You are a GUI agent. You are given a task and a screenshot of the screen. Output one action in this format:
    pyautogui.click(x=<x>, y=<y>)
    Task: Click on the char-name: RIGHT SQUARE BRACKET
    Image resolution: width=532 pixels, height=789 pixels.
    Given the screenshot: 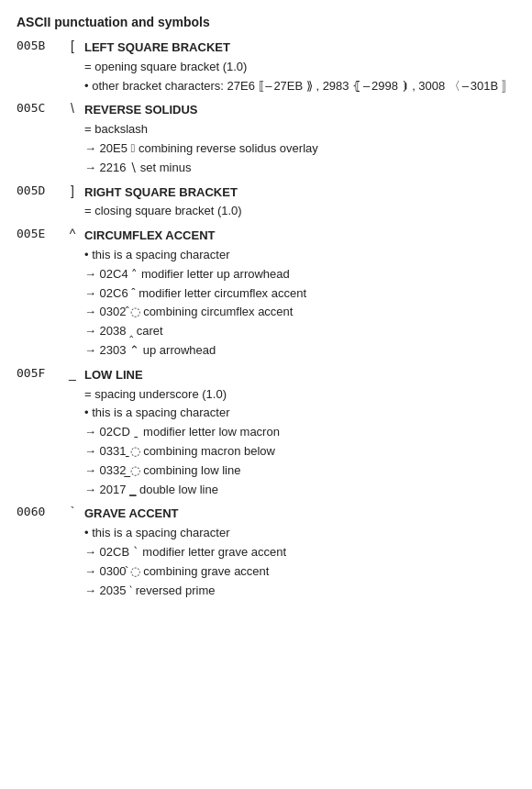 What is the action you would take?
    pyautogui.click(x=300, y=193)
    